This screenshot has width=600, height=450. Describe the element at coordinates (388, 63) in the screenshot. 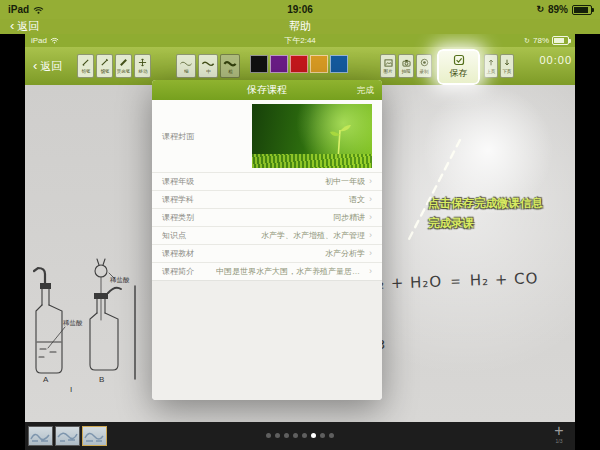

I see `image-icon` at that location.